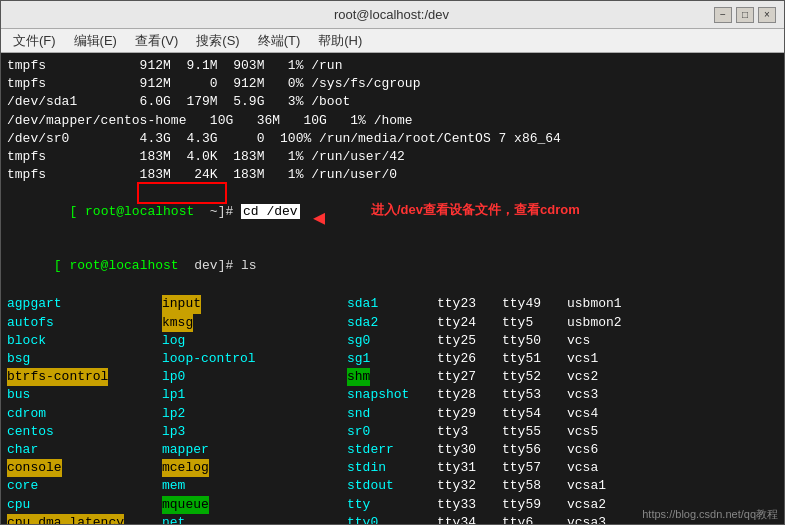  I want to click on menu-file: 文件(F), so click(34, 41).